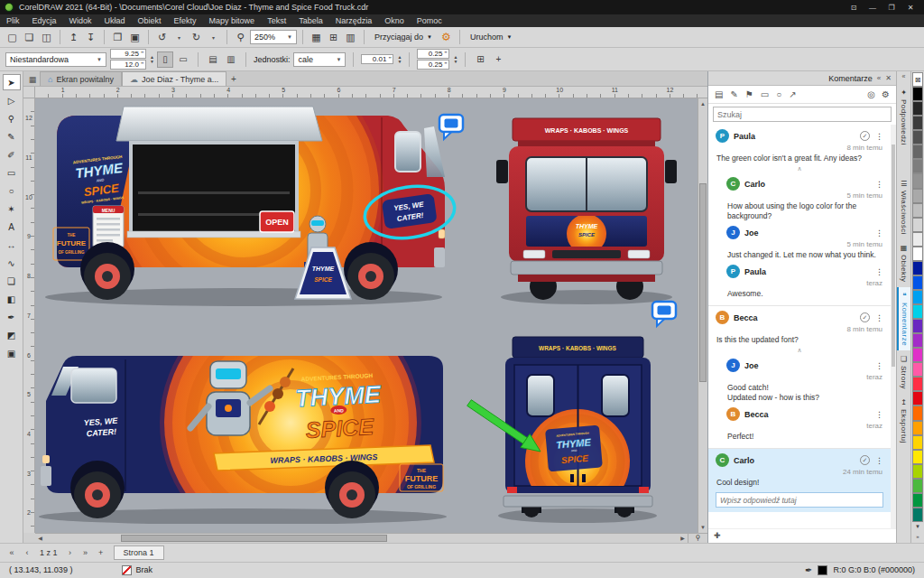 Image resolution: width=924 pixels, height=578 pixels. I want to click on scroll-down-icon: ▼, so click(704, 527).